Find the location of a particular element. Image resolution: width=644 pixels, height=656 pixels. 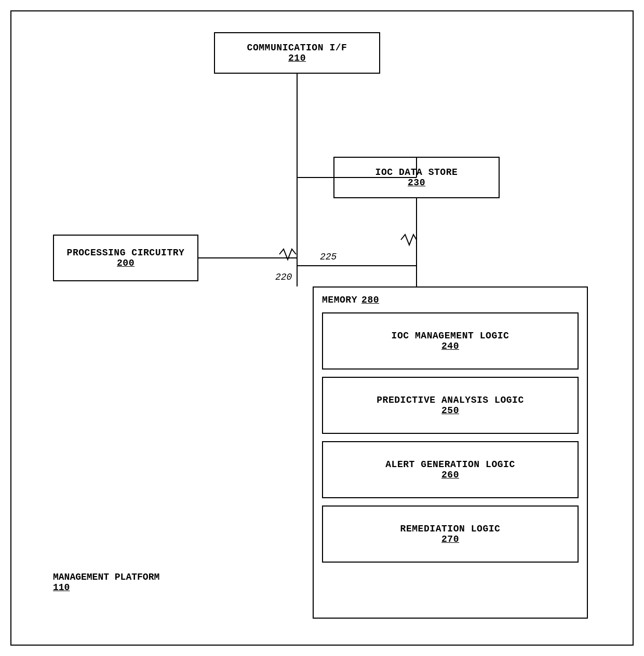

processing-circuitry-box: PROCESSING CIRCUITRY 200 is located at coordinates (126, 258).